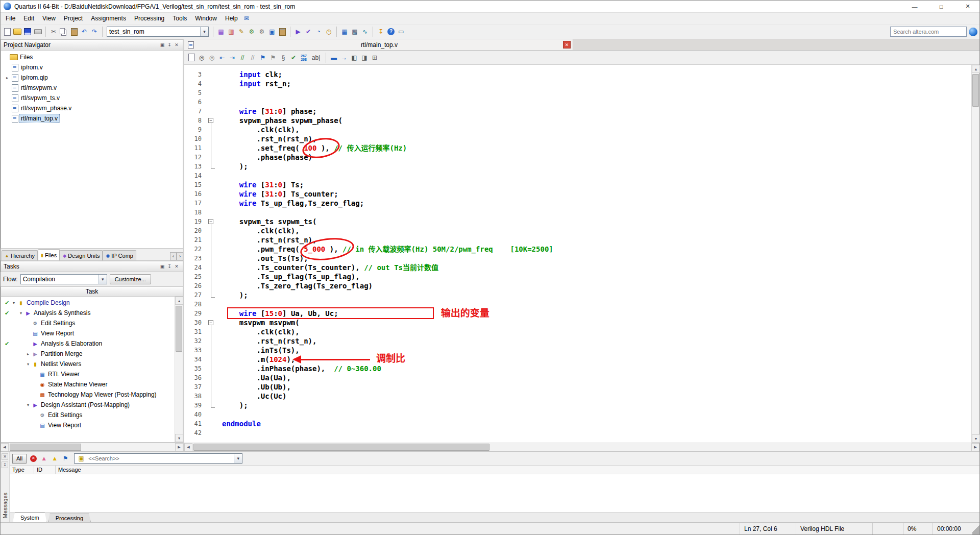  Describe the element at coordinates (381, 32) in the screenshot. I see `programmer-icon: ↧` at that location.